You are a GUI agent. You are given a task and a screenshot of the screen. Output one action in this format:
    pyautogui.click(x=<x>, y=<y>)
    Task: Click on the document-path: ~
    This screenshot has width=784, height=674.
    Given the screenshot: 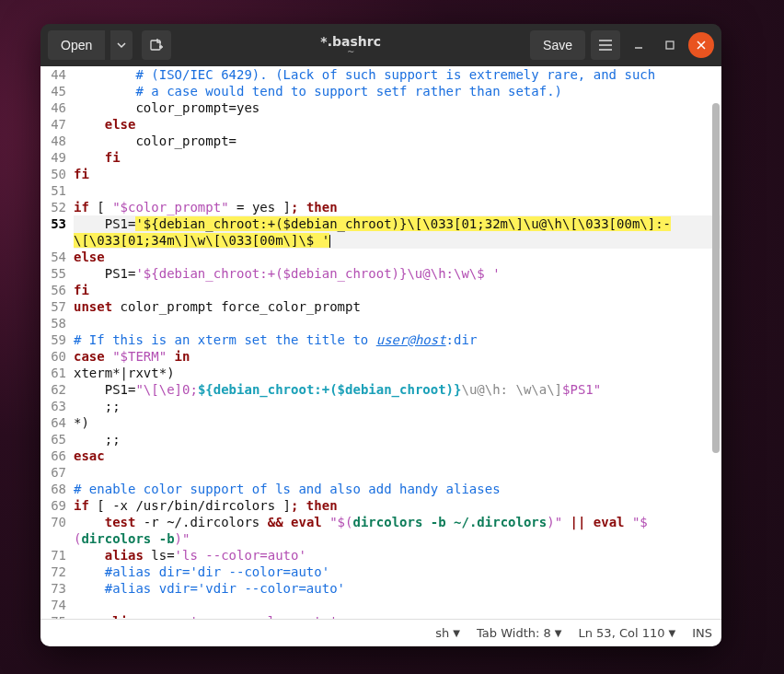 What is the action you would take?
    pyautogui.click(x=351, y=52)
    